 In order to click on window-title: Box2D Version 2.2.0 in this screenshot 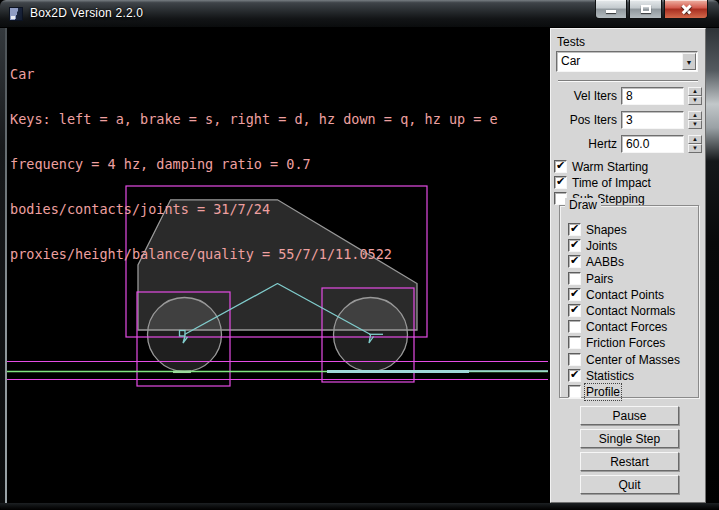, I will do `click(86, 13)`.